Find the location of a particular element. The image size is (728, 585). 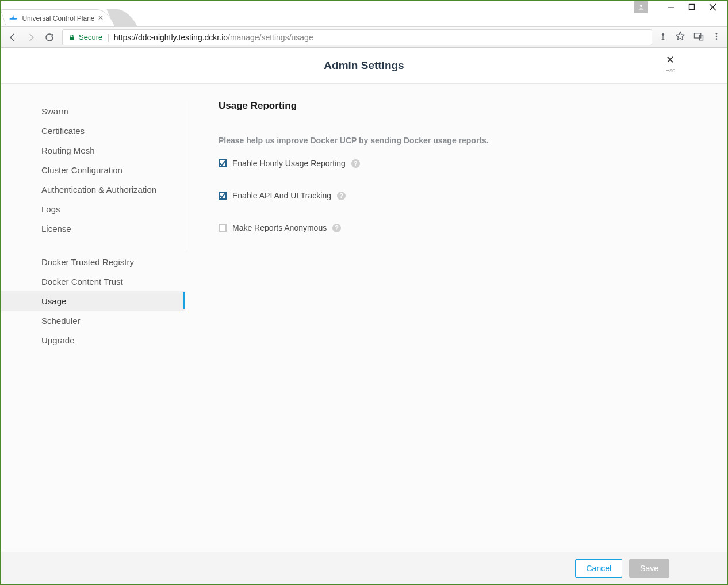

option-label: Enable API And UI Tracking is located at coordinates (282, 196).